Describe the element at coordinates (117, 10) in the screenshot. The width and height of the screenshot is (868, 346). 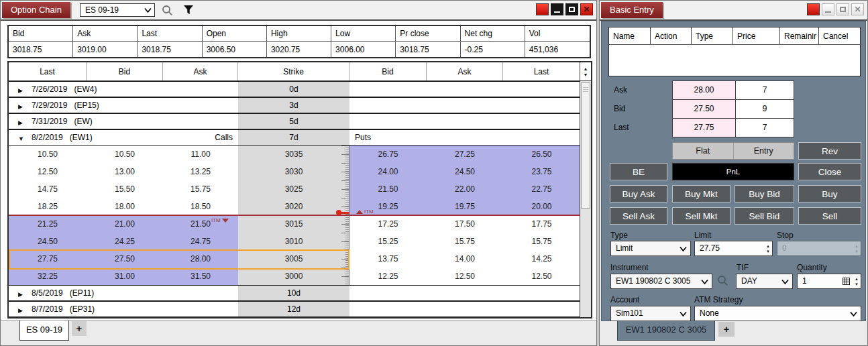
I see `instrument-selector: ES 09-19` at that location.